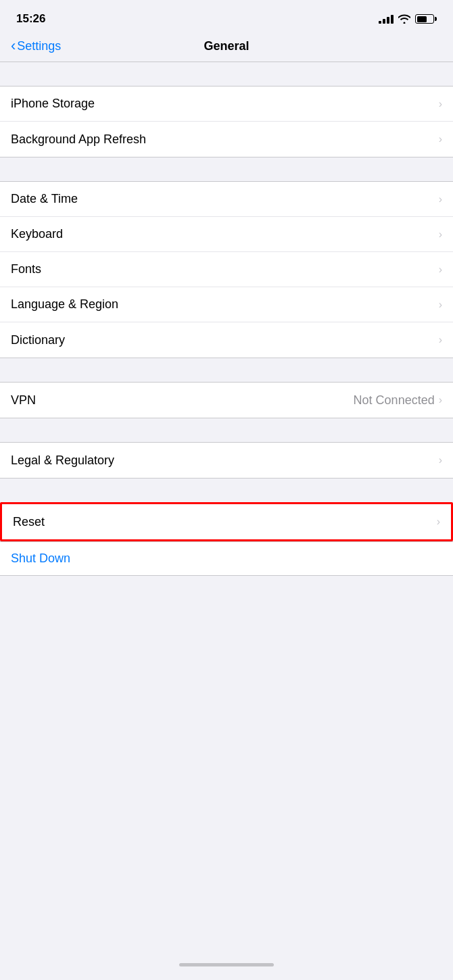  Describe the element at coordinates (41, 558) in the screenshot. I see `shutdown-label: Shut Down` at that location.